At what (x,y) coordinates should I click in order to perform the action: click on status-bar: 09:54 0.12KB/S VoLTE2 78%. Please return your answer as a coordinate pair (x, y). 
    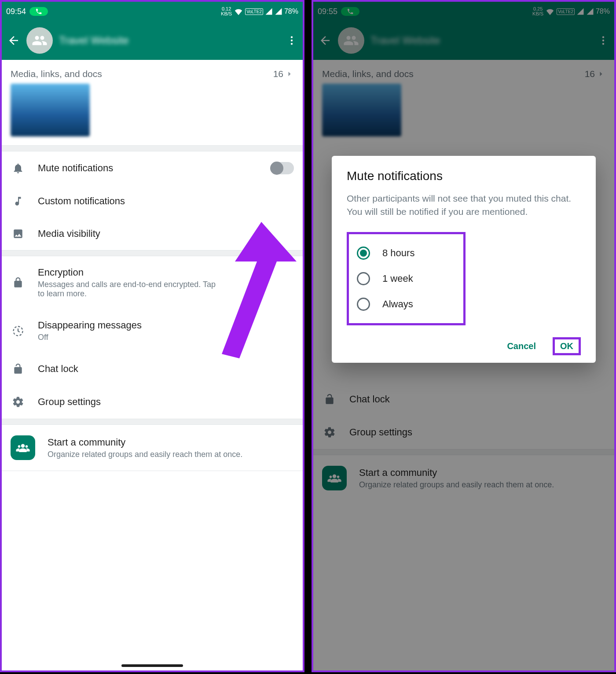
    Looking at the image, I should click on (152, 11).